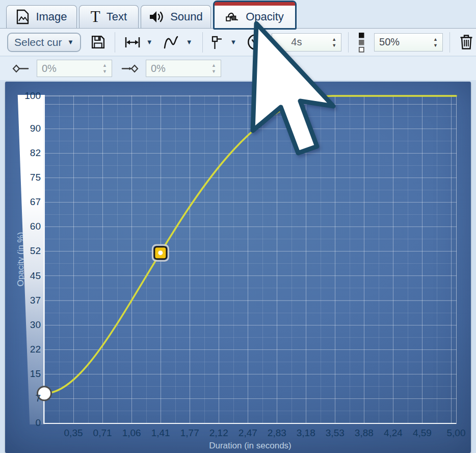 This screenshot has width=476, height=453. What do you see at coordinates (130, 68) in the screenshot?
I see `fade-out-icon` at bounding box center [130, 68].